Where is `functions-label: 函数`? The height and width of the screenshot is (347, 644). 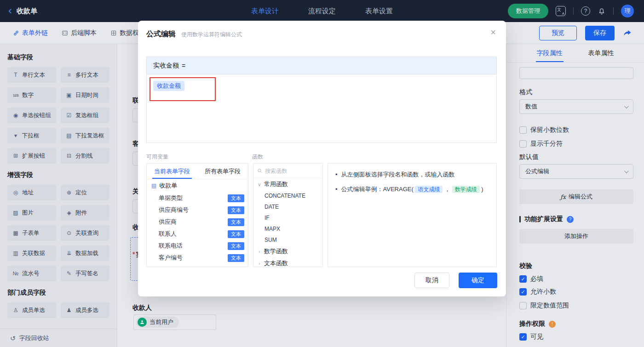
functions-label: 函数 is located at coordinates (258, 157).